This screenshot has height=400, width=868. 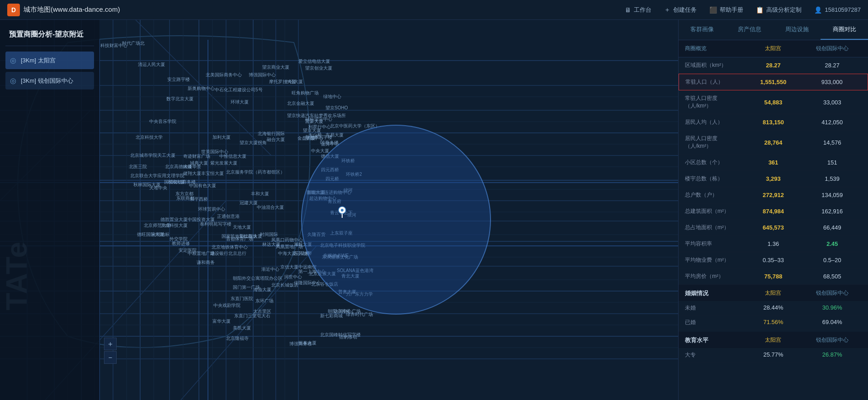 What do you see at coordinates (832, 212) in the screenshot?
I see `row-val2-8: 162,916` at bounding box center [832, 212].